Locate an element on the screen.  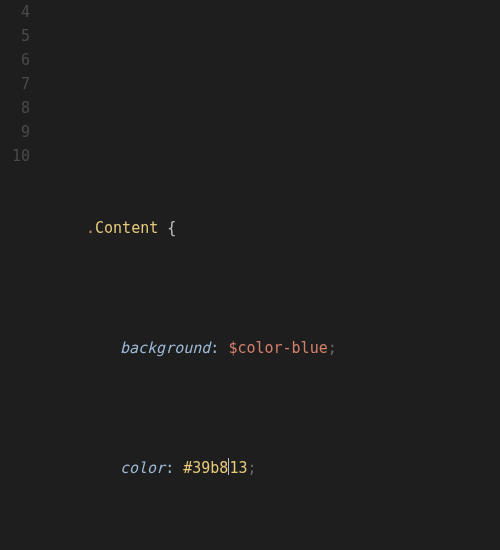
line-number: 5 is located at coordinates (23, 36).